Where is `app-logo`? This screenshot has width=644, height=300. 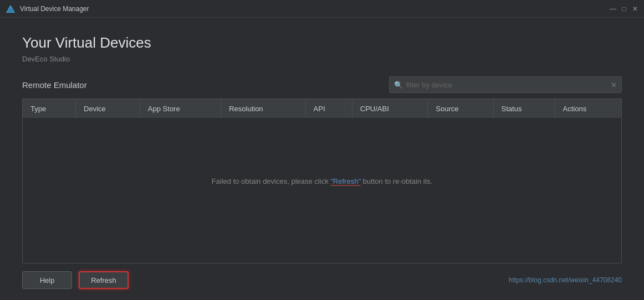
app-logo is located at coordinates (11, 9).